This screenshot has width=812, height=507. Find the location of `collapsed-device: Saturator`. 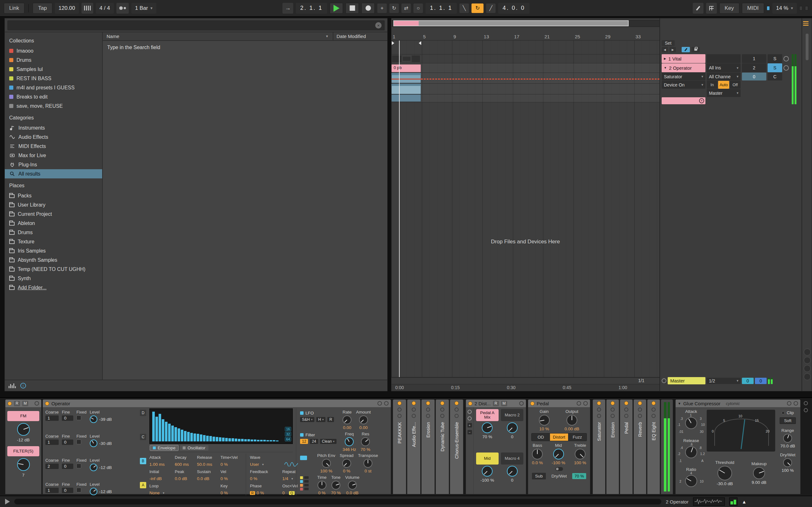

collapsed-device: Saturator is located at coordinates (599, 447).